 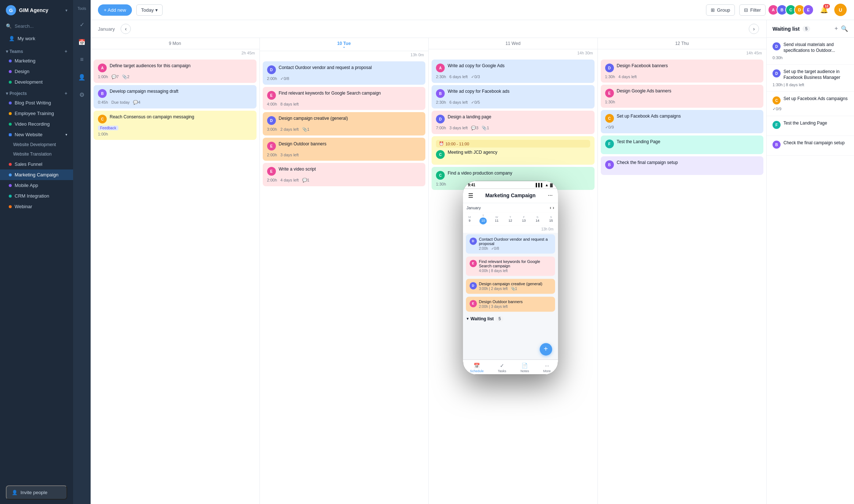 What do you see at coordinates (37, 145) in the screenshot?
I see `sidebar-item-website-dev: Website Development` at bounding box center [37, 145].